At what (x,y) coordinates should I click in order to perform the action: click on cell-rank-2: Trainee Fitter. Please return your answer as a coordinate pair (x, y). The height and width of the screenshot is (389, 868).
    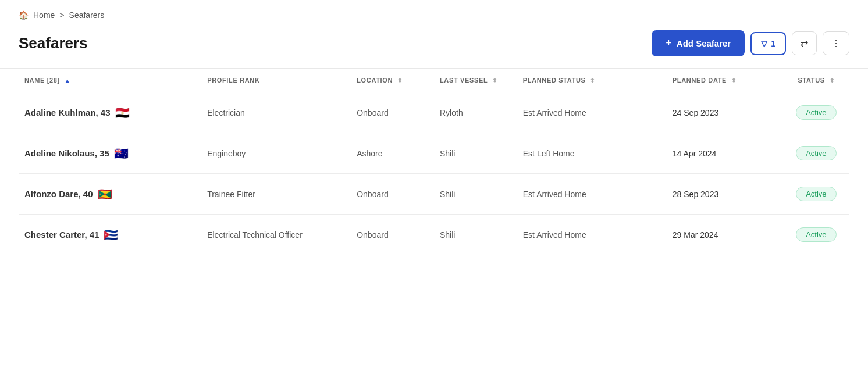
    Looking at the image, I should click on (276, 194).